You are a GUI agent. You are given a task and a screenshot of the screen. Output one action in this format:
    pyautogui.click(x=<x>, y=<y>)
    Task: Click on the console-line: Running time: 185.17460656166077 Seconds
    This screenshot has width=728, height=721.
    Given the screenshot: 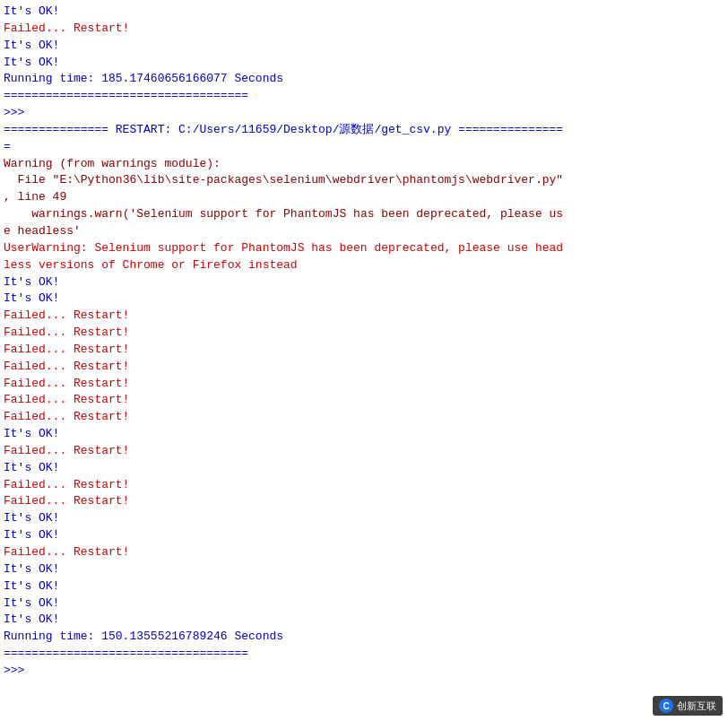 What is the action you would take?
    pyautogui.click(x=364, y=79)
    